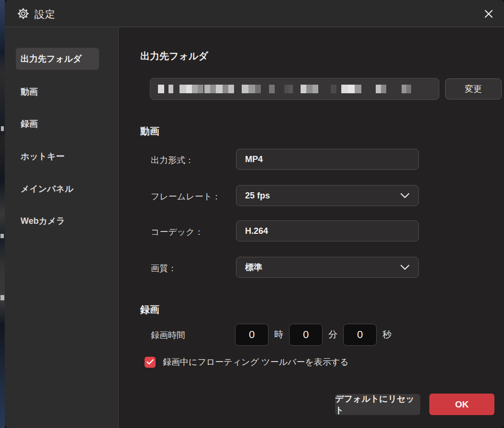  Describe the element at coordinates (279, 335) in the screenshot. I see `hours-unit-label: 時` at that location.